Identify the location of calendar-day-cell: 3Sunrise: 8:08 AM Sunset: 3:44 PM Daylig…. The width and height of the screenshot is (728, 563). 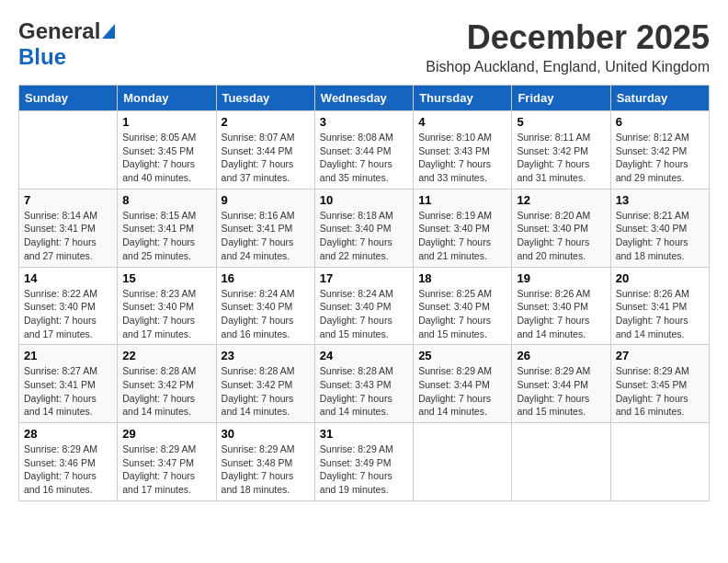
(364, 151).